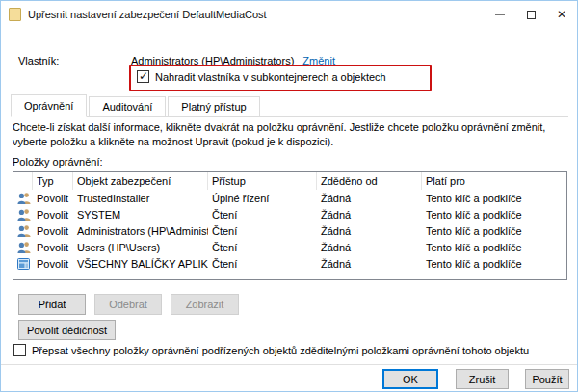 This screenshot has width=578, height=392. What do you see at coordinates (500, 14) in the screenshot?
I see `minimize-button` at bounding box center [500, 14].